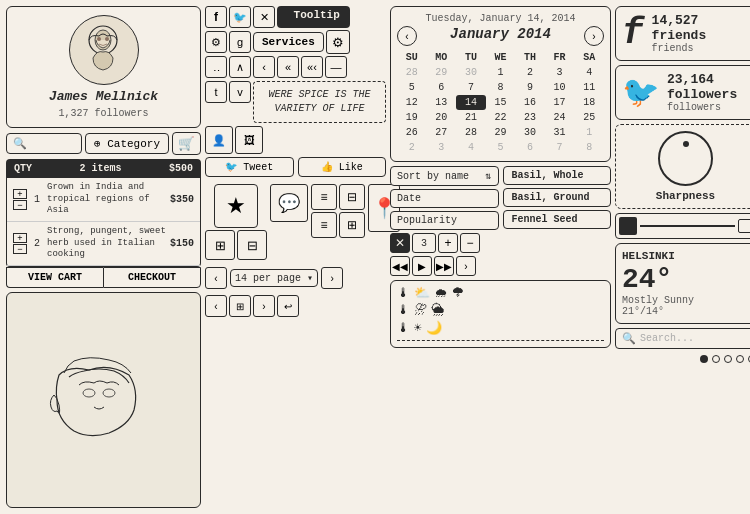 Image resolution: width=750 pixels, height=514 pixels. Describe the element at coordinates (422, 266) in the screenshot. I see `play-button: ▶` at that location.